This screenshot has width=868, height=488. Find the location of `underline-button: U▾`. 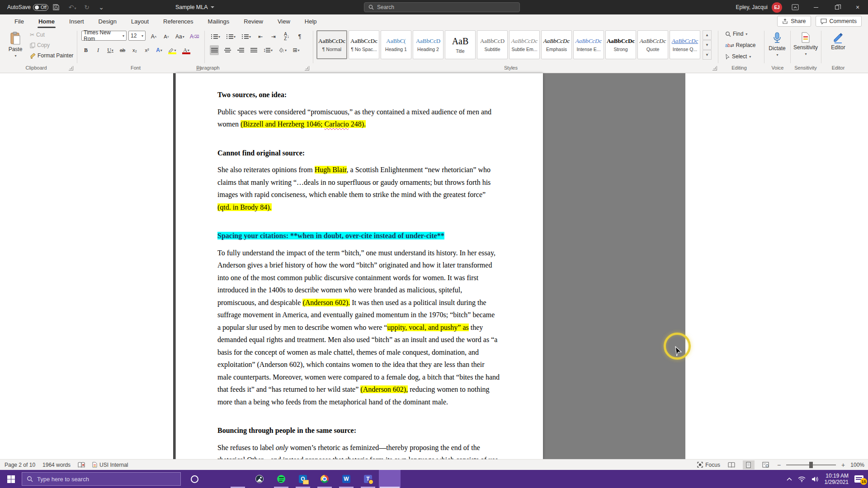

underline-button: U▾ is located at coordinates (110, 50).